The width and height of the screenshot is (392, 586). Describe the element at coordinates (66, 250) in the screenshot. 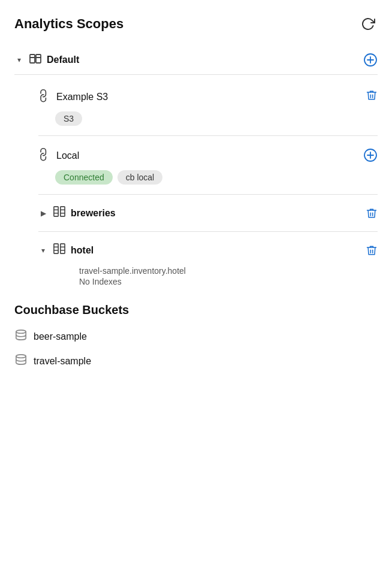

I see `hotel-left: ▾ hotel` at that location.